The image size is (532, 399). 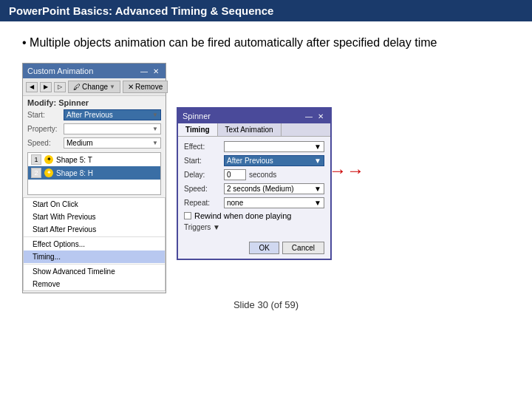 I want to click on context-timing: Timing..., so click(x=95, y=257).